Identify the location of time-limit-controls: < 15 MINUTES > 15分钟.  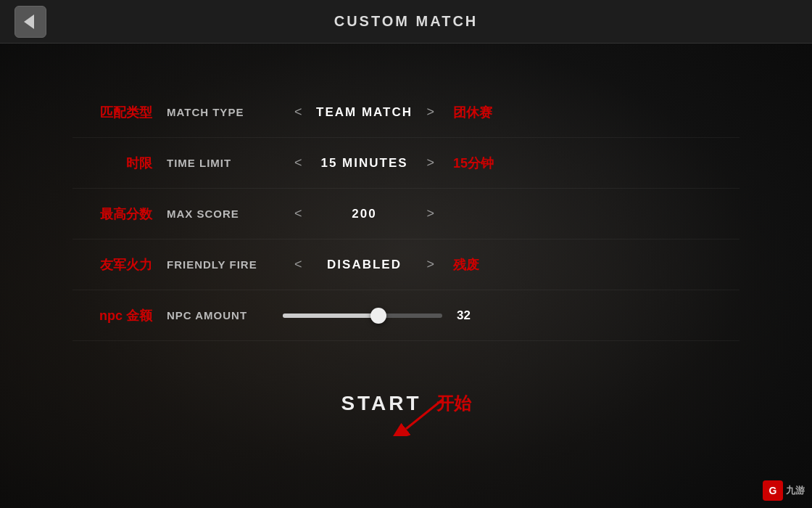
(511, 163).